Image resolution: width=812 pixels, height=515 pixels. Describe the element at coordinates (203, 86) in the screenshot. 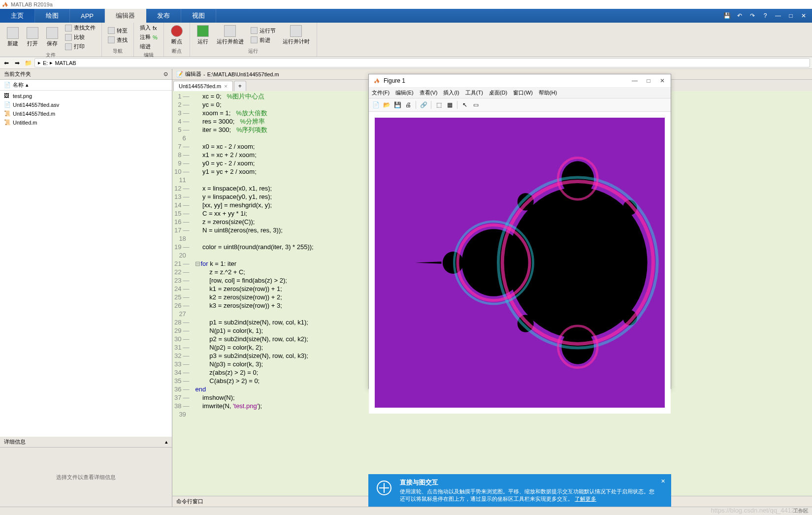

I see `editor-tab-active: Unti144557tled.m ×` at that location.